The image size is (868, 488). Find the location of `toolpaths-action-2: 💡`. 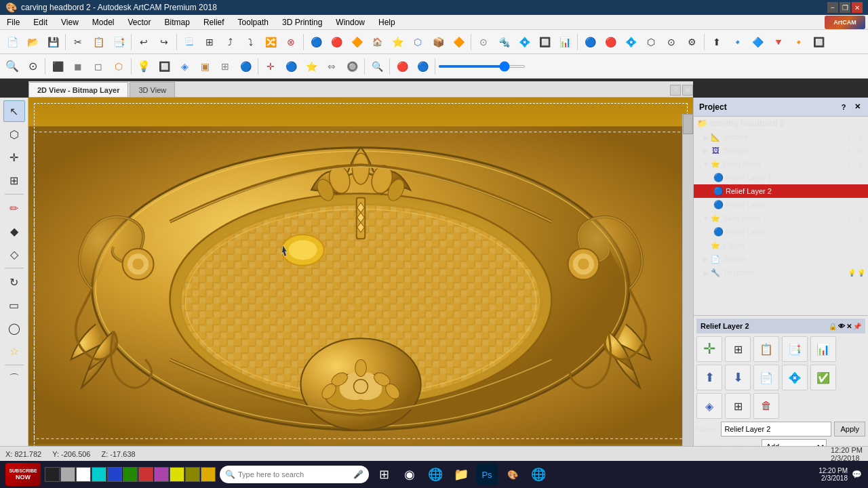

toolpaths-action-2: 💡 is located at coordinates (861, 272).